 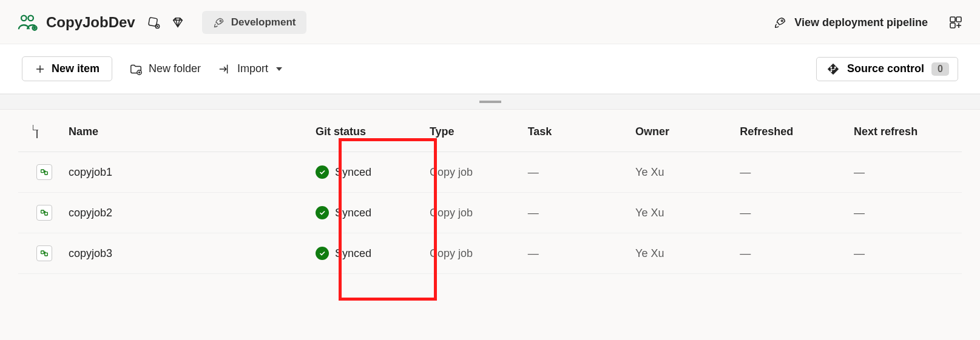 What do you see at coordinates (136, 69) in the screenshot?
I see `folder-add-icon` at bounding box center [136, 69].